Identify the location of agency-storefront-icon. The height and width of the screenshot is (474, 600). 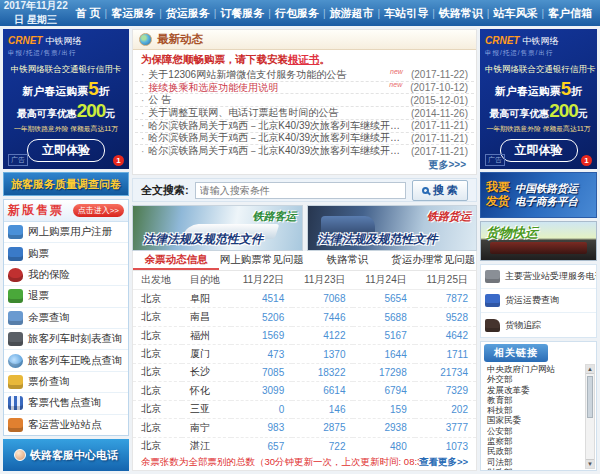
(16, 403).